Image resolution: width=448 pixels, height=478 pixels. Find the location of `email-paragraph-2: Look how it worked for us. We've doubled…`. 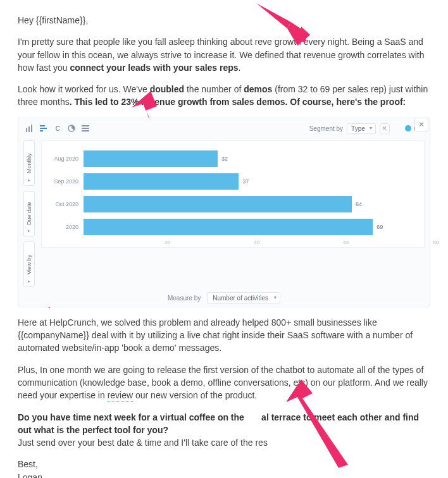

email-paragraph-2: Look how it worked for us. We've doubled… is located at coordinates (224, 96).